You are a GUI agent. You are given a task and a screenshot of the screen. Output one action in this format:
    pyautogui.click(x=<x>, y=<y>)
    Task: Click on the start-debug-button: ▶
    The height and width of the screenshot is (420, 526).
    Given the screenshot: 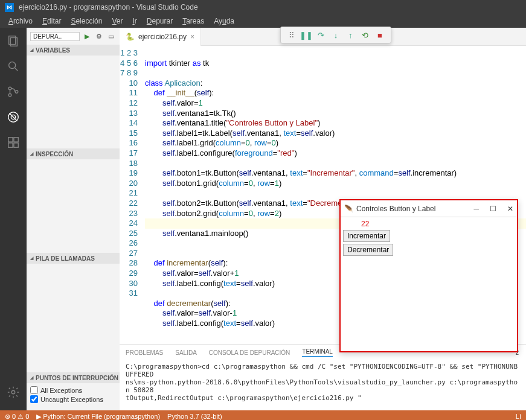 What is the action you would take?
    pyautogui.click(x=87, y=36)
    